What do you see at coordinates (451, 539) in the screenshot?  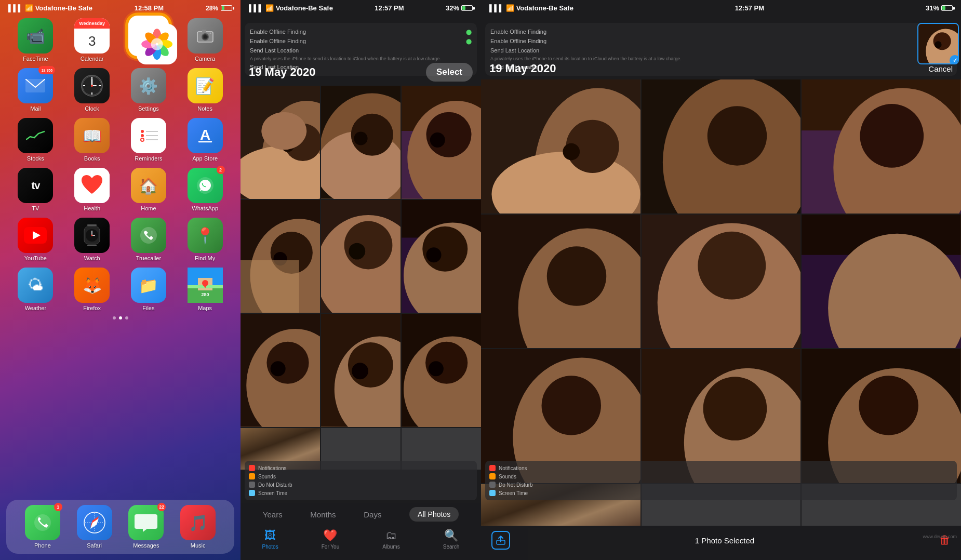 I see `tab-search-m: 🔍 Search` at bounding box center [451, 539].